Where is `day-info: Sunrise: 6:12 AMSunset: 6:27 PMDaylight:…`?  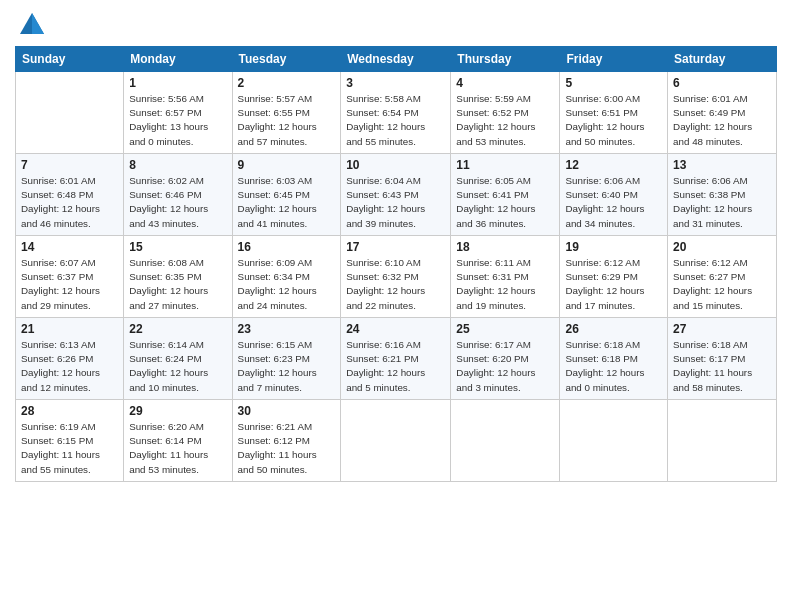
day-info: Sunrise: 6:12 AMSunset: 6:27 PMDaylight:… is located at coordinates (722, 284).